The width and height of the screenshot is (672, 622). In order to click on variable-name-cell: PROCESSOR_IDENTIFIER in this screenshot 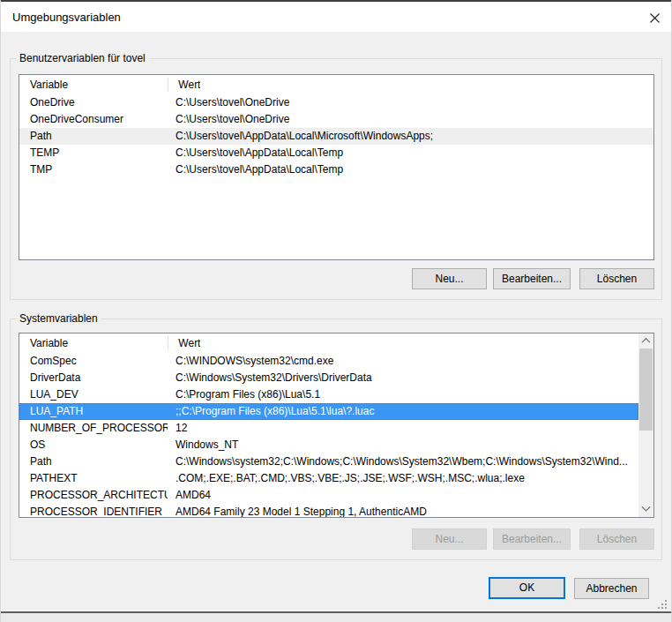, I will do `click(93, 511)`.